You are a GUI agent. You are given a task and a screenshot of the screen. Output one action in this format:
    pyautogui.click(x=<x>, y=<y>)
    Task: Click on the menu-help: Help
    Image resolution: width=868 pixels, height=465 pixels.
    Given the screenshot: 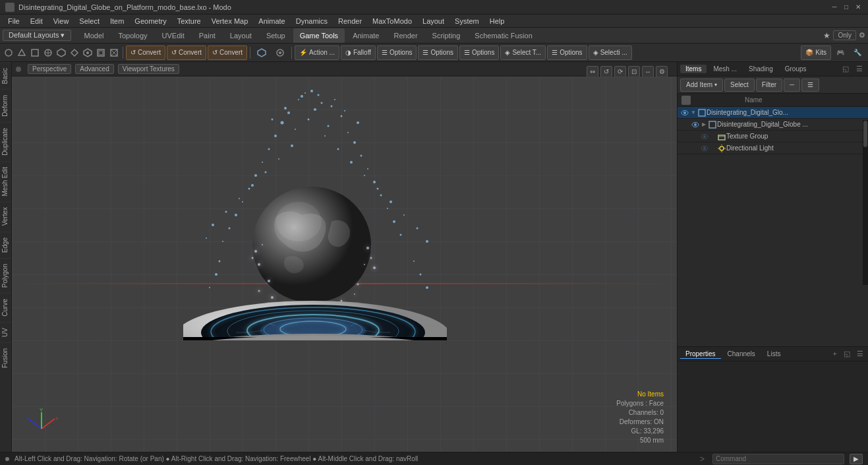 What is the action you would take?
    pyautogui.click(x=497, y=21)
    